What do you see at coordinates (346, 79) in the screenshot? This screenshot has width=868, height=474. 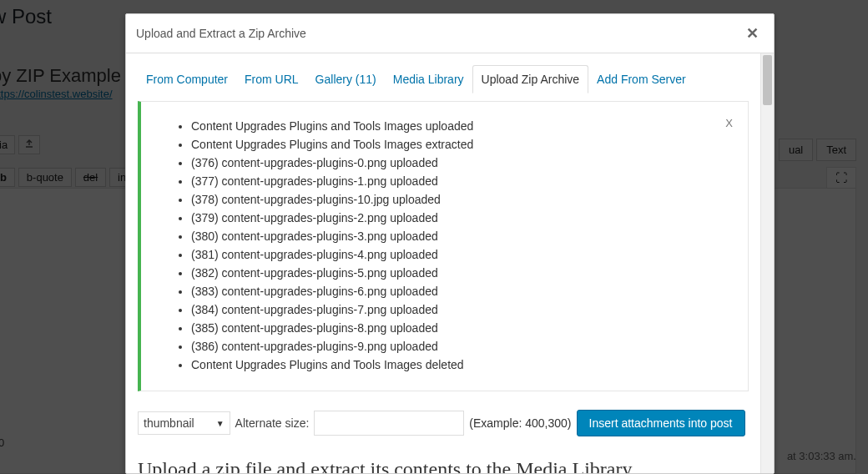 I see `tab-gallery: Gallery (11)` at bounding box center [346, 79].